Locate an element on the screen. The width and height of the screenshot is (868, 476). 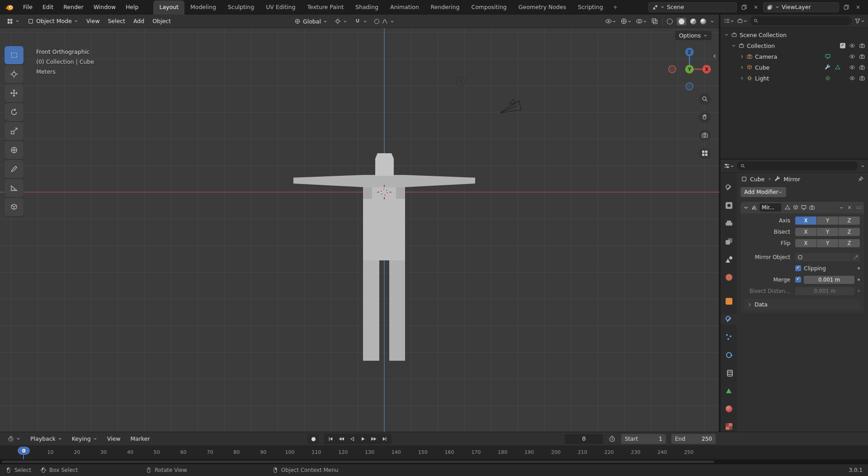
add-workspace-button: + is located at coordinates (615, 7).